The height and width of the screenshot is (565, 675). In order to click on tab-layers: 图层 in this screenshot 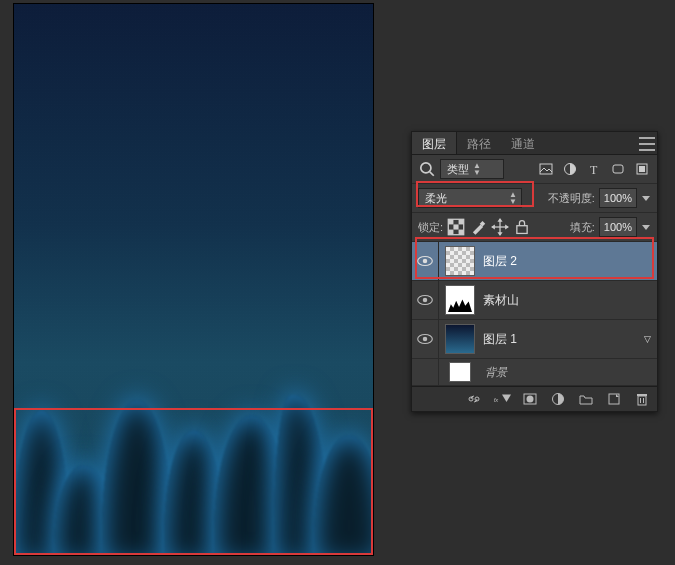, I will do `click(434, 143)`.